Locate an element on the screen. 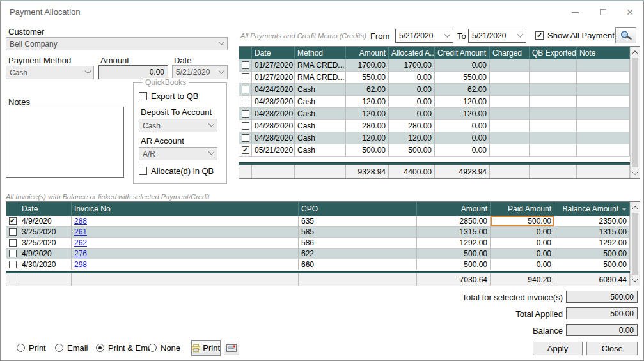  amount-field: 0.00 is located at coordinates (133, 72).